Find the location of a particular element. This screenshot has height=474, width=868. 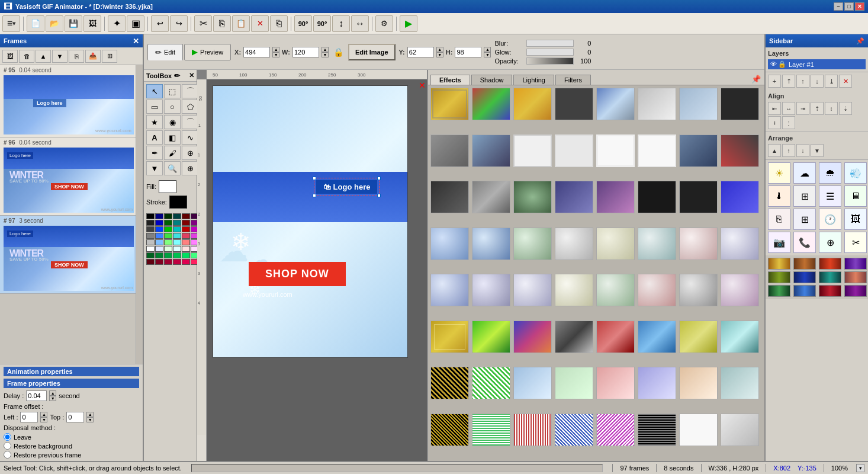

clips-tab-shadow: Shadow is located at coordinates (492, 79).